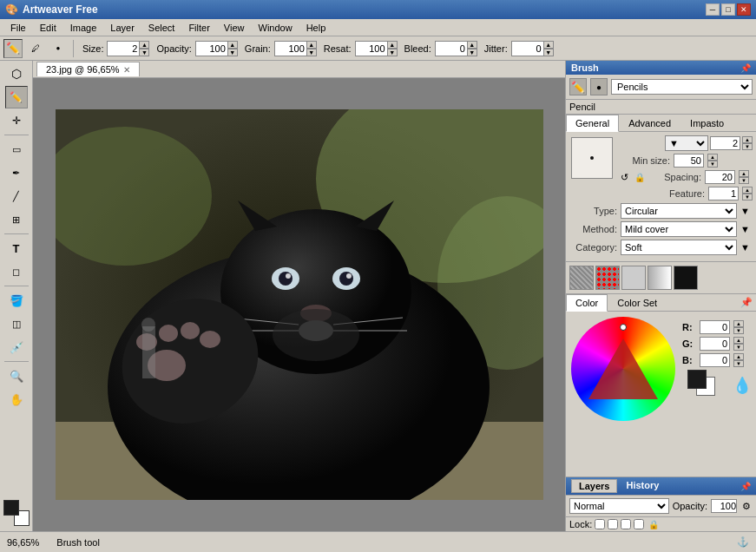 The width and height of the screenshot is (756, 552). What do you see at coordinates (549, 52) in the screenshot?
I see `jitter-down: ▼` at bounding box center [549, 52].